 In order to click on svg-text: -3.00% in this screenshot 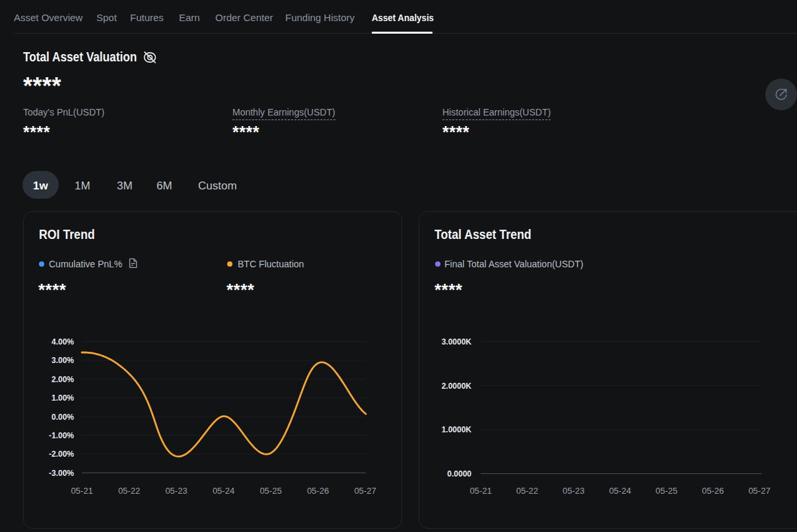, I will do `click(61, 473)`.